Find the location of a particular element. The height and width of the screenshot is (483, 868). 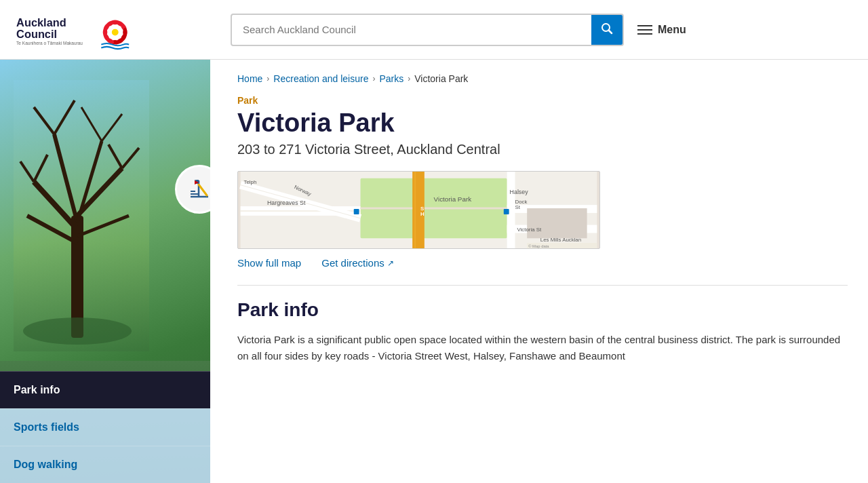

svg-text: Victoria Park is located at coordinates (453, 199).